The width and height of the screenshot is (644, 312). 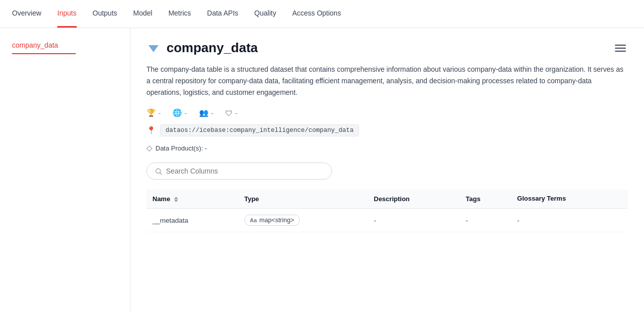 I want to click on title-row: company_data, so click(x=387, y=48).